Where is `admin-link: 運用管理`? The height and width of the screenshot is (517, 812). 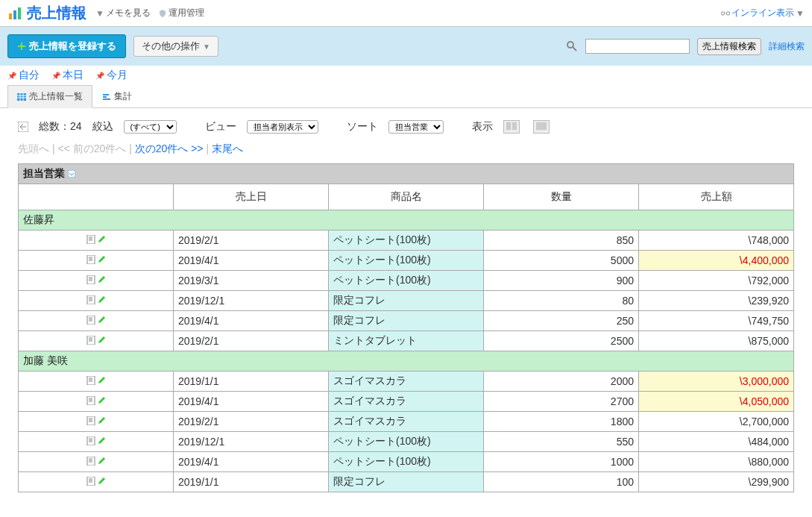 admin-link: 運用管理 is located at coordinates (181, 13).